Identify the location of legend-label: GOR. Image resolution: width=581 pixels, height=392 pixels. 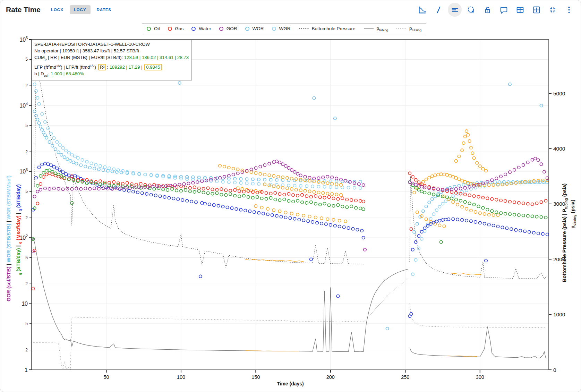
(232, 28).